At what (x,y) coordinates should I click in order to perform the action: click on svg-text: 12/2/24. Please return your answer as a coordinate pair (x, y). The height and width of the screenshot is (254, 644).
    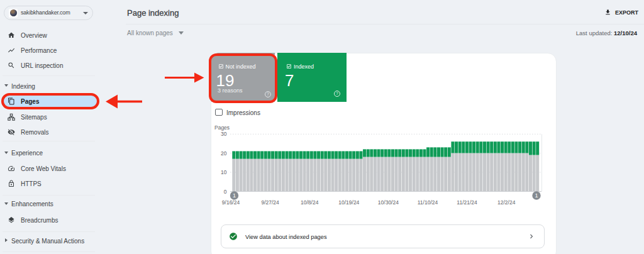
    Looking at the image, I should click on (507, 202).